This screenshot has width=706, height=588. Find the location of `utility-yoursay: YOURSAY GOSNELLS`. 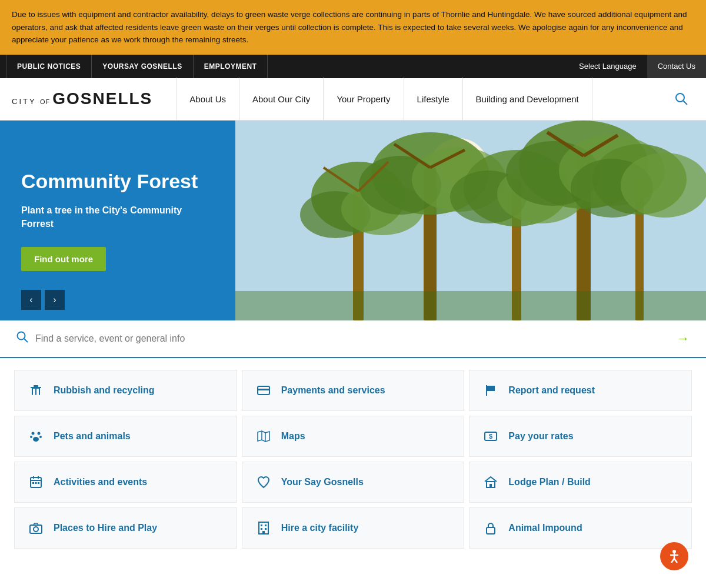

utility-yoursay: YOURSAY GOSNELLS is located at coordinates (142, 66).